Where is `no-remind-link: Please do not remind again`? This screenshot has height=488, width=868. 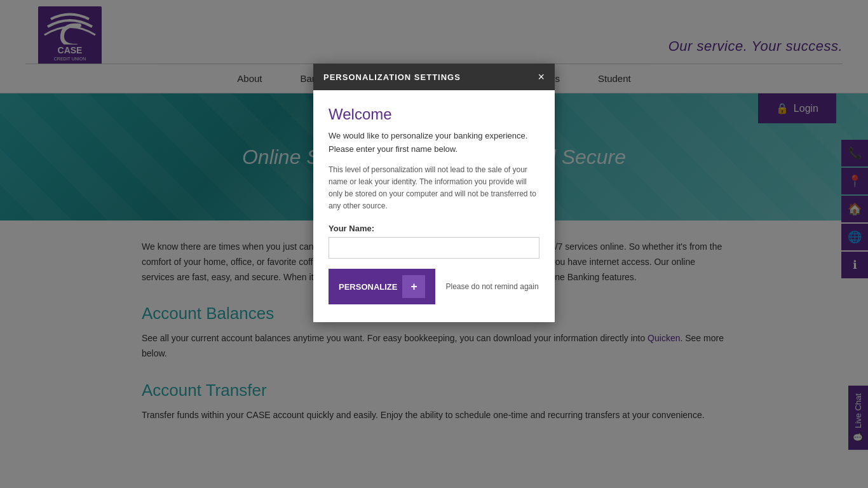
no-remind-link: Please do not remind again is located at coordinates (492, 287).